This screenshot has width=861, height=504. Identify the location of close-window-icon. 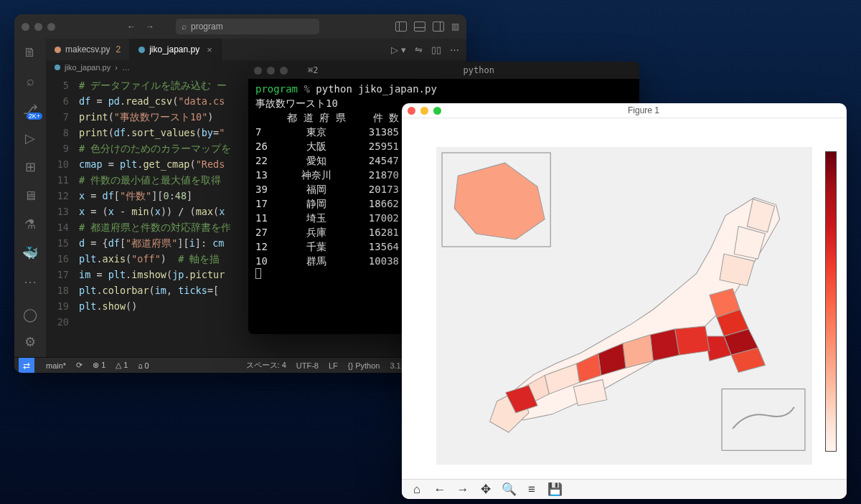
(412, 110).